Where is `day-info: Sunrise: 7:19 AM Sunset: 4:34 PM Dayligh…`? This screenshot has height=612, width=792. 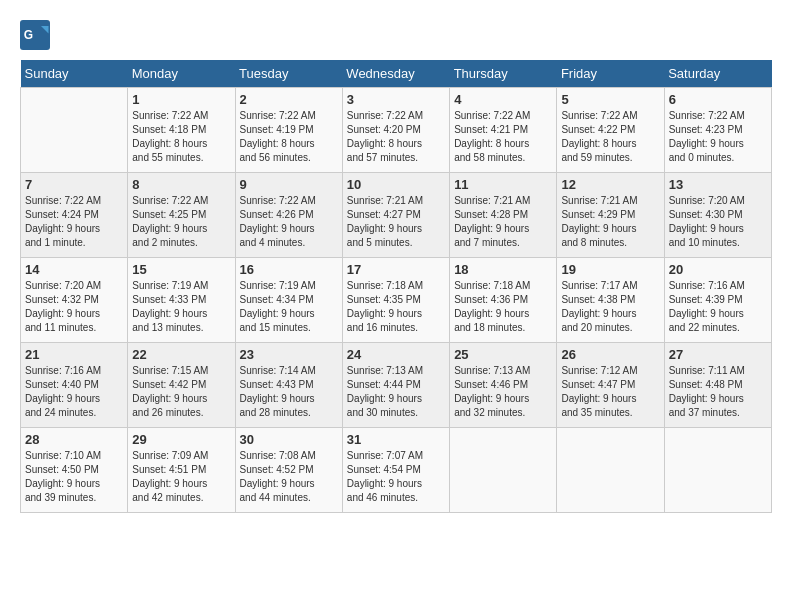
day-info: Sunrise: 7:19 AM Sunset: 4:34 PM Dayligh… is located at coordinates (289, 307).